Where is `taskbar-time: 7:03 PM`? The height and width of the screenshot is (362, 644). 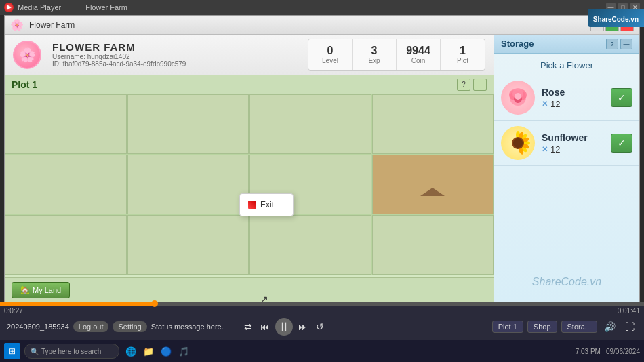
taskbar-time: 7:03 PM is located at coordinates (588, 351).